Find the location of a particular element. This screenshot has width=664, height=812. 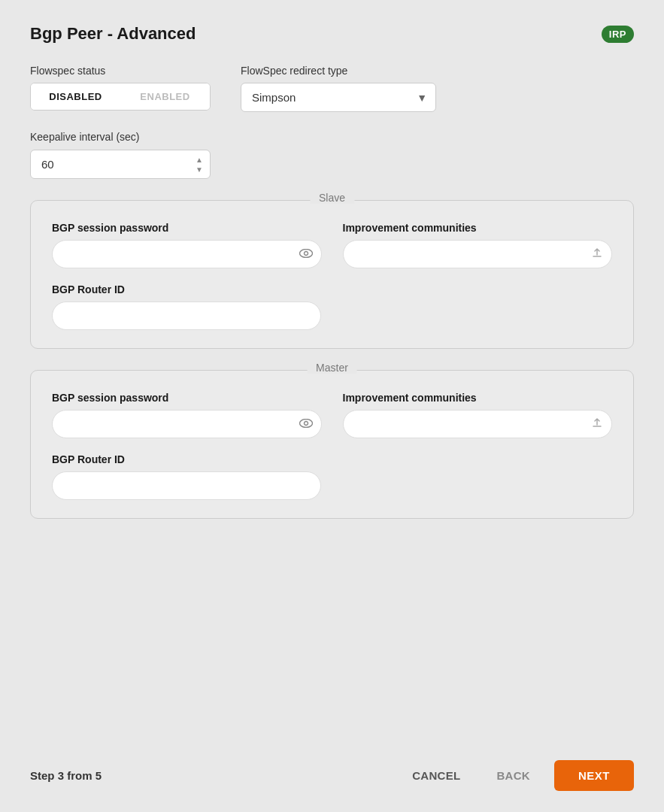

flowspec-redirect-select: Simpson Option2 Option3 is located at coordinates (338, 98).